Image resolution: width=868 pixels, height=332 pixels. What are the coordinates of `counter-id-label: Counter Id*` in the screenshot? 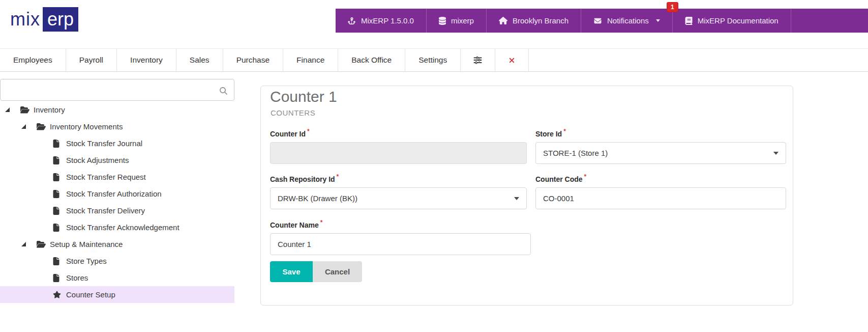 It's located at (399, 133).